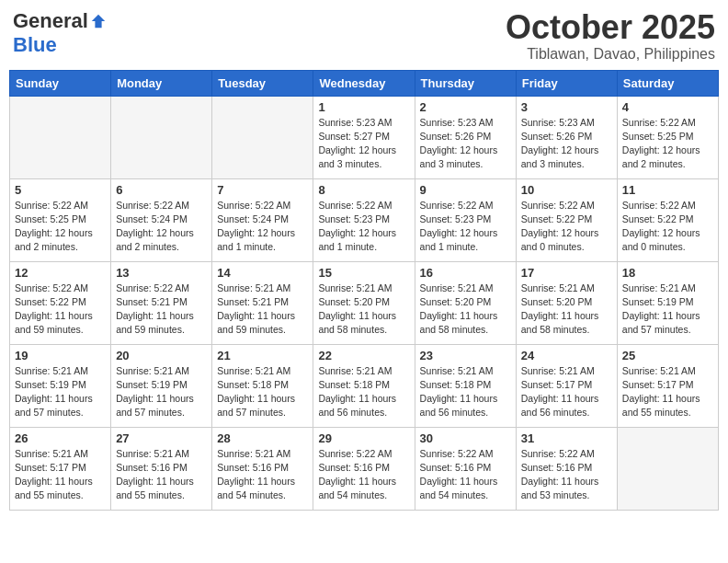 Image resolution: width=728 pixels, height=563 pixels. Describe the element at coordinates (364, 385) in the screenshot. I see `week-row: 19Sunrise: 5:21 AM Sunset: 5:19 PM Dayli…` at that location.